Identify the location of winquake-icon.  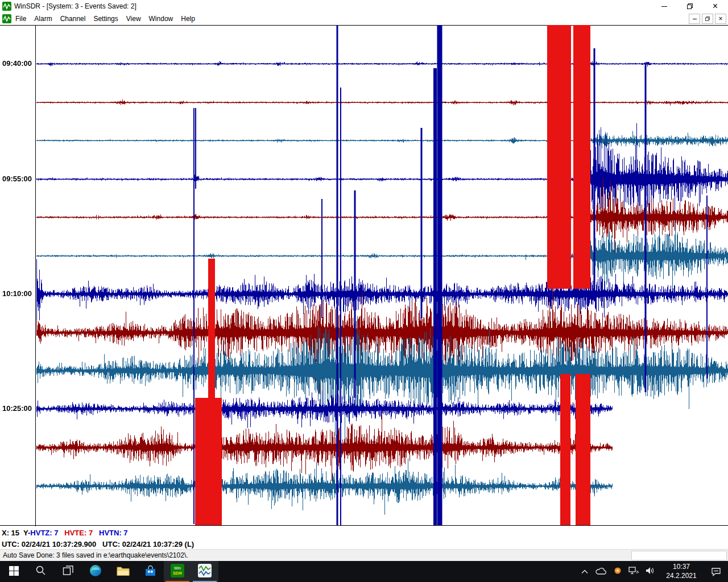
(205, 572).